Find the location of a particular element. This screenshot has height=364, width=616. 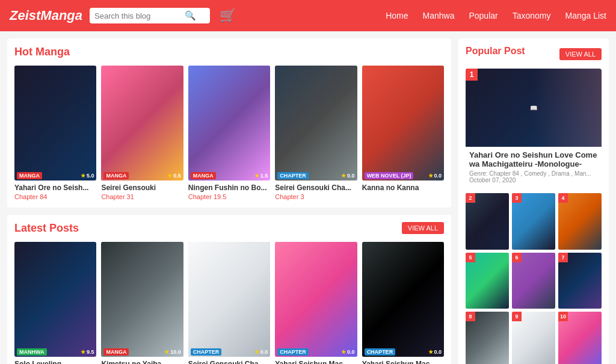

latest-title-1: Kimetsu no Yaiba is located at coordinates (142, 362).